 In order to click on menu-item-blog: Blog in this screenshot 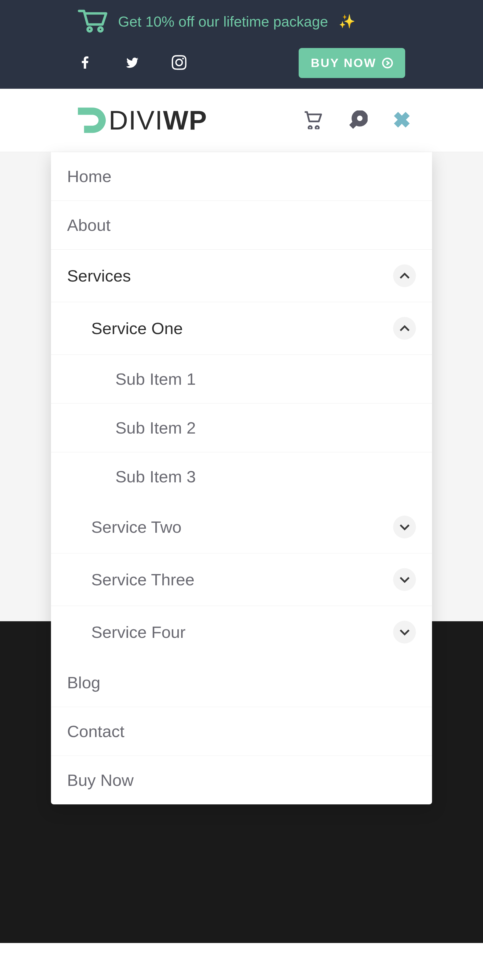, I will do `click(241, 682)`.